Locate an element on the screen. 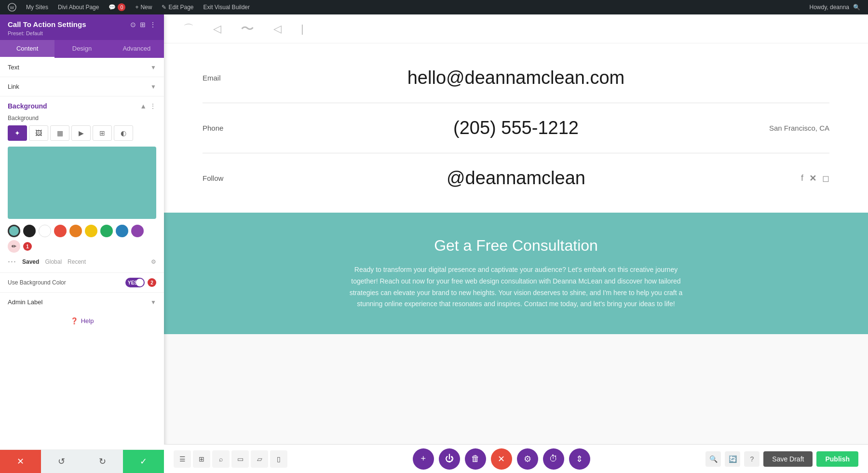  toolbar-desktop-btn: ▭ is located at coordinates (240, 459).